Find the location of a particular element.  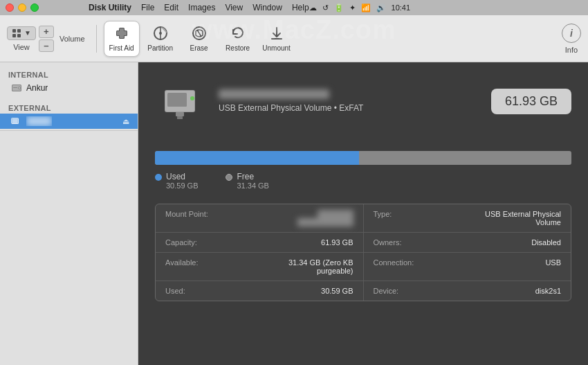

drive-size-badge: 61.93 GB is located at coordinates (531, 101).